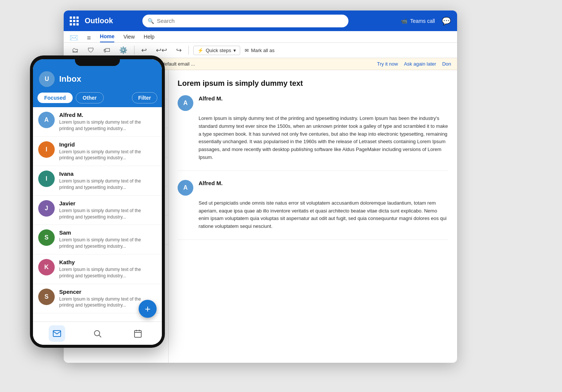 The image size is (562, 392). I want to click on app-name: Outlook, so click(99, 21).